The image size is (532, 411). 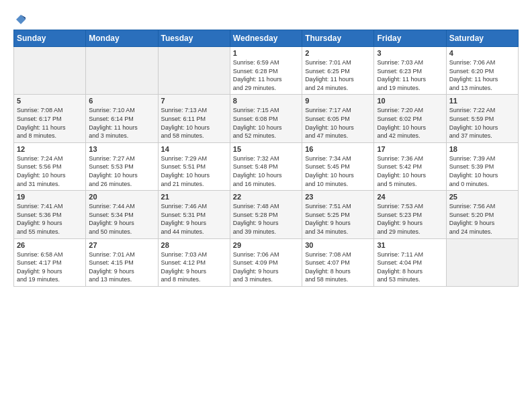 What do you see at coordinates (50, 245) in the screenshot?
I see `day-number: 26` at bounding box center [50, 245].